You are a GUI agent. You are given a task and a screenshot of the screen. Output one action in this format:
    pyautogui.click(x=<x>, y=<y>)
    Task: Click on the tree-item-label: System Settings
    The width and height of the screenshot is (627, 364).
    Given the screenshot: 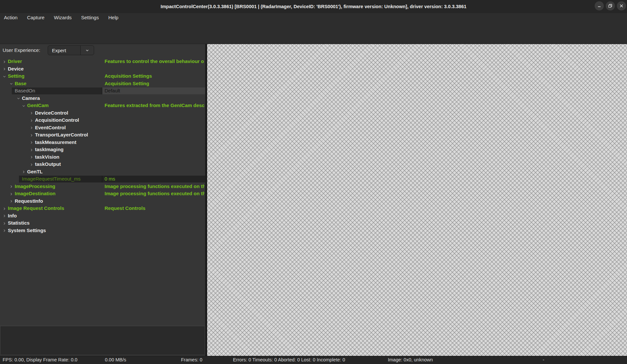 What is the action you would take?
    pyautogui.click(x=27, y=230)
    